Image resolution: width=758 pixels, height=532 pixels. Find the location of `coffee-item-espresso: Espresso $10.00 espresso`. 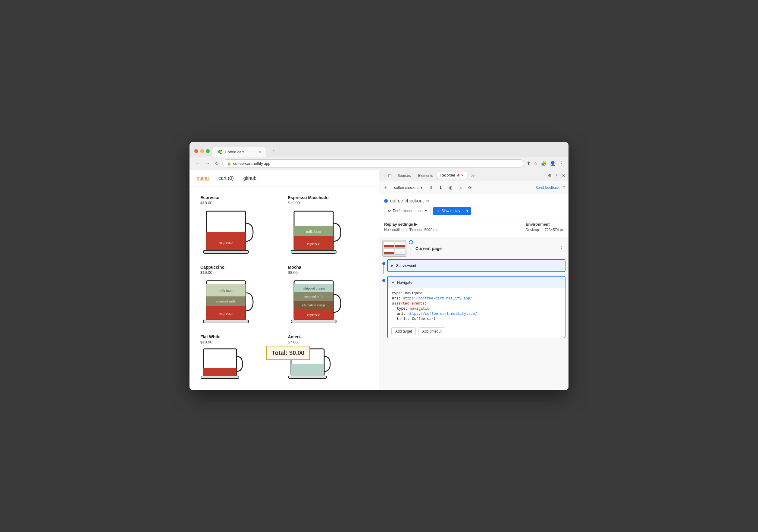

coffee-item-espresso: Espresso $10.00 espresso is located at coordinates (240, 226).